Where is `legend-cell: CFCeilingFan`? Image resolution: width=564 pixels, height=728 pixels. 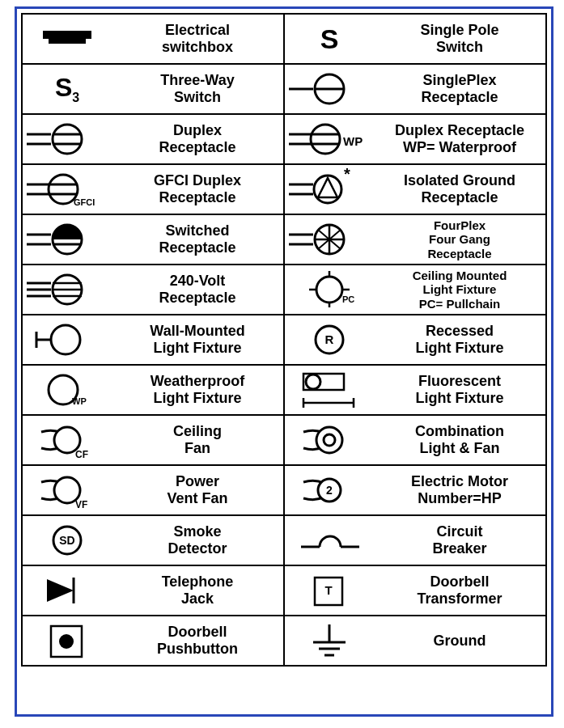
legend-cell: CFCeilingFan is located at coordinates (153, 440).